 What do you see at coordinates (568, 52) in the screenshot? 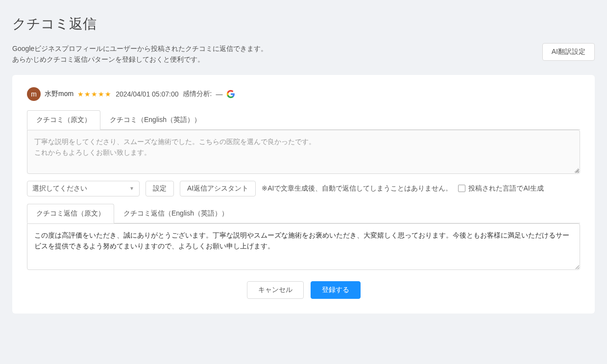
I see `ai-translate-settings-button: AI翻訳設定` at bounding box center [568, 52].